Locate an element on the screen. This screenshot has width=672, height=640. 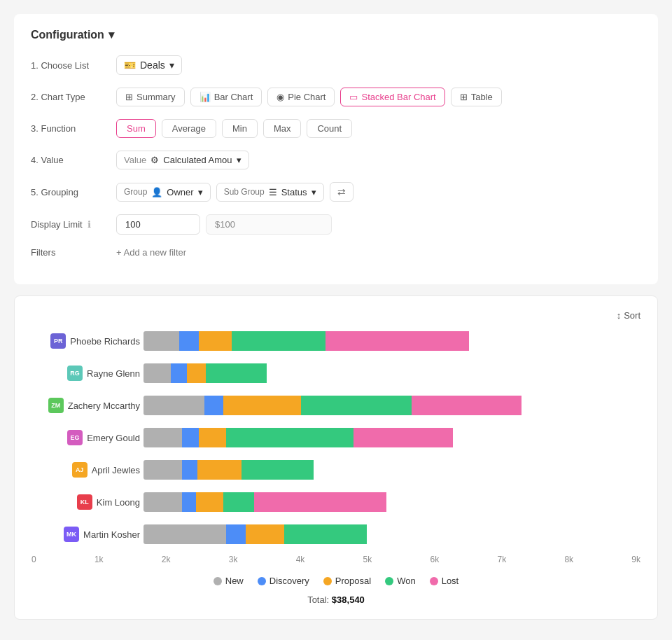
bar-row: ZMZachery Mccarthy is located at coordinates (392, 405).